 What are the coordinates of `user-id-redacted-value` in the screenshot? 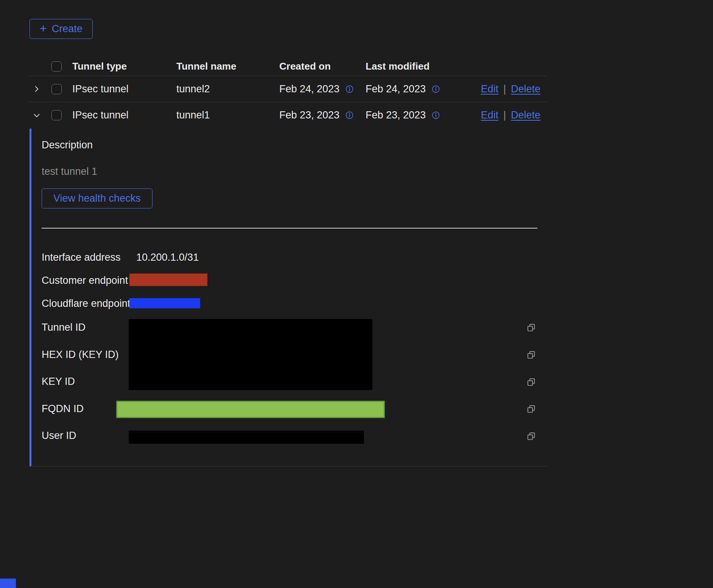 It's located at (246, 437).